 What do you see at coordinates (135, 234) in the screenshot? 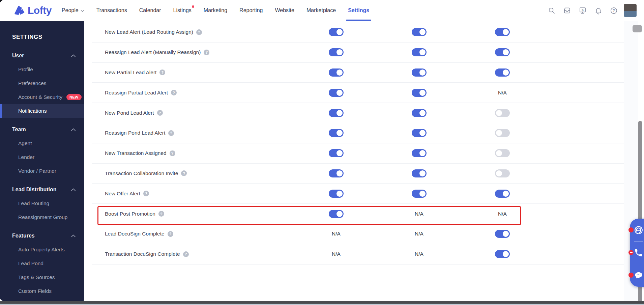
I see `row-label-text: Lead DocuSign Complete` at bounding box center [135, 234].